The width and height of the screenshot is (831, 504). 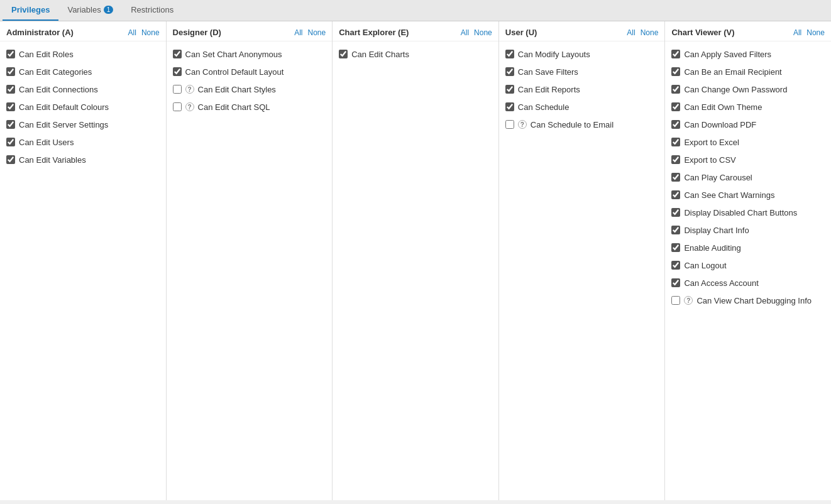 What do you see at coordinates (554, 54) in the screenshot?
I see `perm-label: Can Modify Layouts` at bounding box center [554, 54].